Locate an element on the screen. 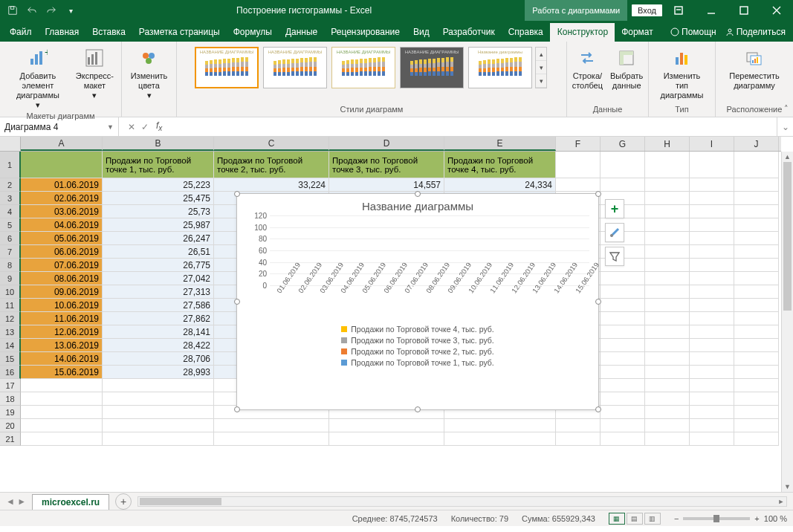 This screenshot has width=793, height=532. chart-title: Название диаграммы is located at coordinates (418, 205).